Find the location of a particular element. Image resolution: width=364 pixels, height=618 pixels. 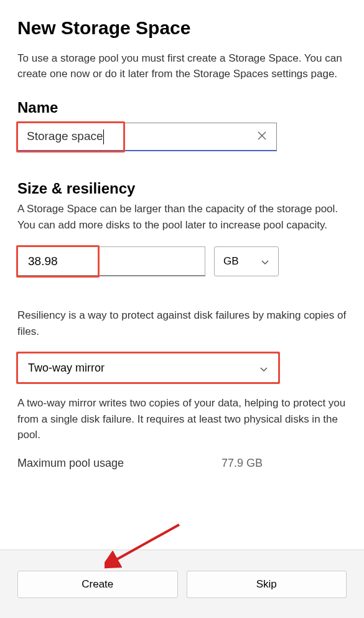

name-input-value: Storage space is located at coordinates (65, 136).